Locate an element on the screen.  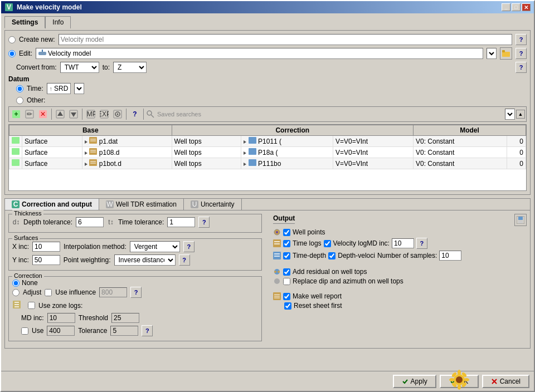
create-new-radio is located at coordinates (12, 40).